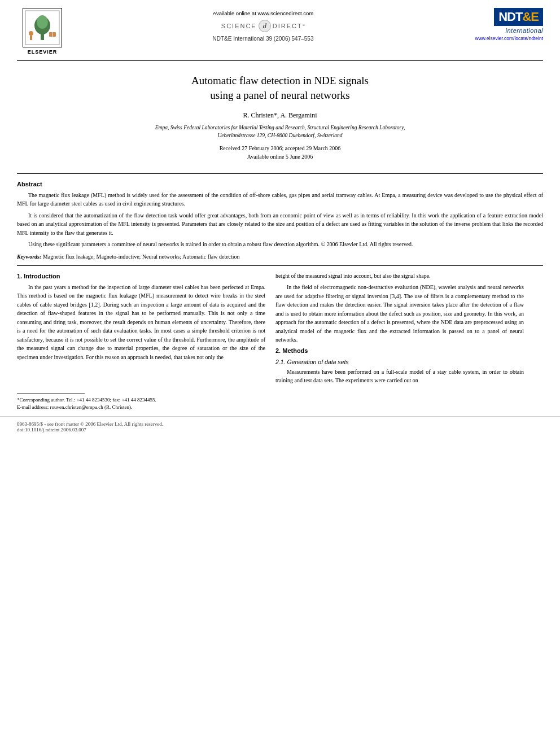 The width and height of the screenshot is (560, 747). Describe the element at coordinates (280, 408) in the screenshot. I see `footnote-email: E-mail address: rouven.christen@empa.ch …` at that location.